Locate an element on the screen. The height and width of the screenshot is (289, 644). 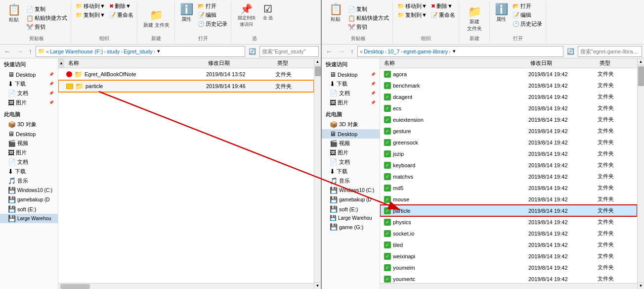
sidebar-item-pics-1: 🖼图片📌 is located at coordinates (29, 103).